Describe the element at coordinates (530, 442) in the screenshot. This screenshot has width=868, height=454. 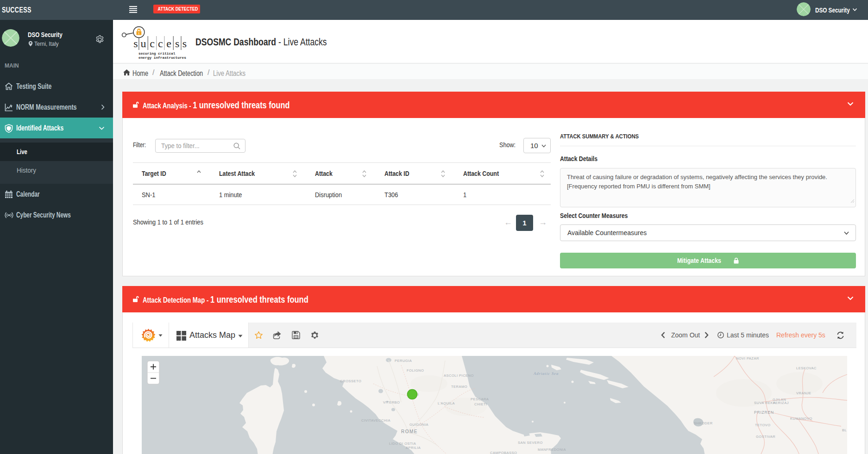
I see `svg-text: SAN SEVERO` at that location.